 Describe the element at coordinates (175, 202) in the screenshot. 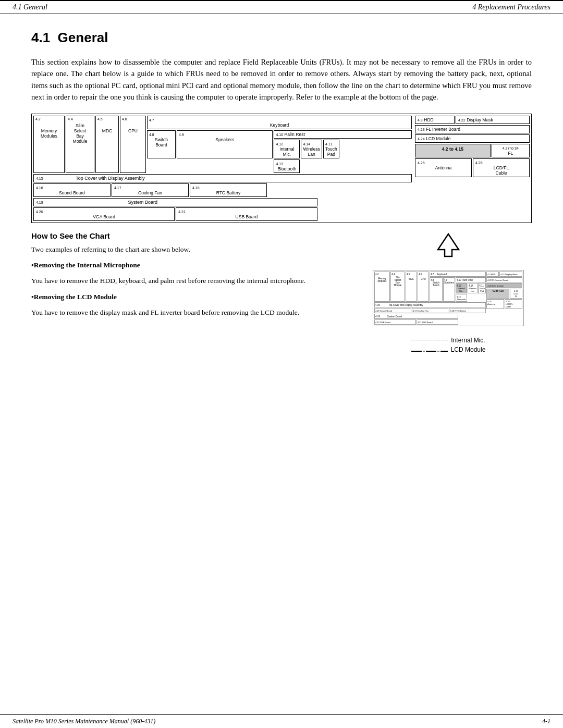

I see `cell-system-board: 4.19 System Board` at that location.